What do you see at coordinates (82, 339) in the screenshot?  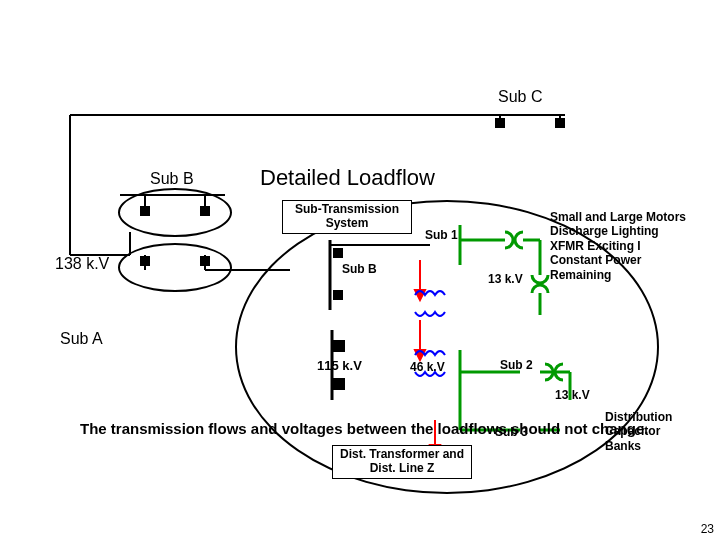 I see `label-sub-a: Sub A` at bounding box center [82, 339].